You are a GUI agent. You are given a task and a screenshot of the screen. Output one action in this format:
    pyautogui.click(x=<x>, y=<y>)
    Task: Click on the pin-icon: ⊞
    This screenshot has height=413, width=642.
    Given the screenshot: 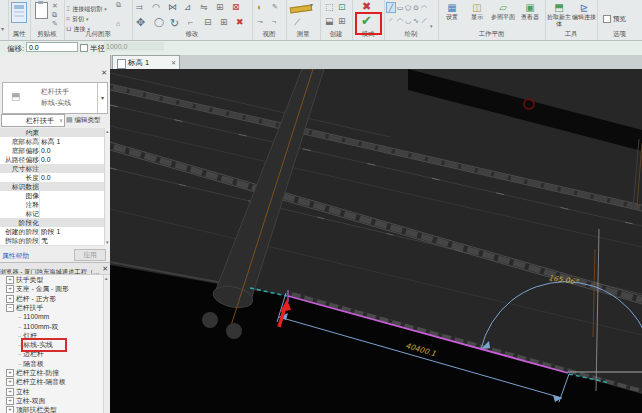 What is the action you would take?
    pyautogui.click(x=224, y=22)
    